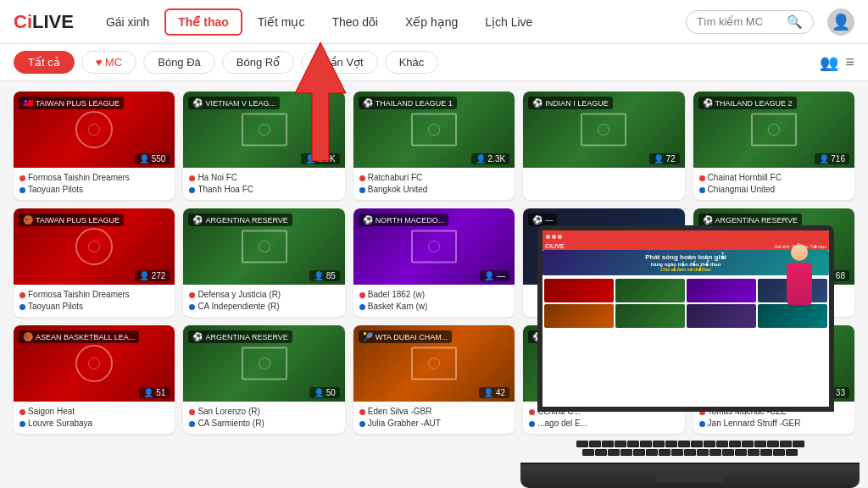 This screenshot has width=868, height=488. I want to click on card-info: Defensa y Justicia (R) CA Independiente …, so click(264, 301).